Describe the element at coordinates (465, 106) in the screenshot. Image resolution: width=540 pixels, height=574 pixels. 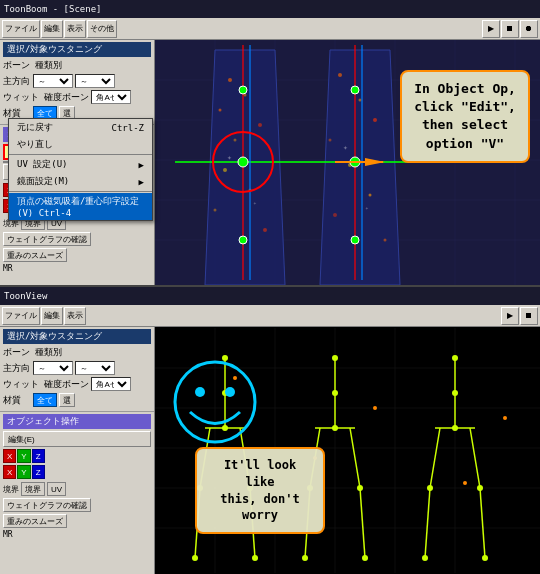
I see `bubble-line2: click "Edit",` at that location.